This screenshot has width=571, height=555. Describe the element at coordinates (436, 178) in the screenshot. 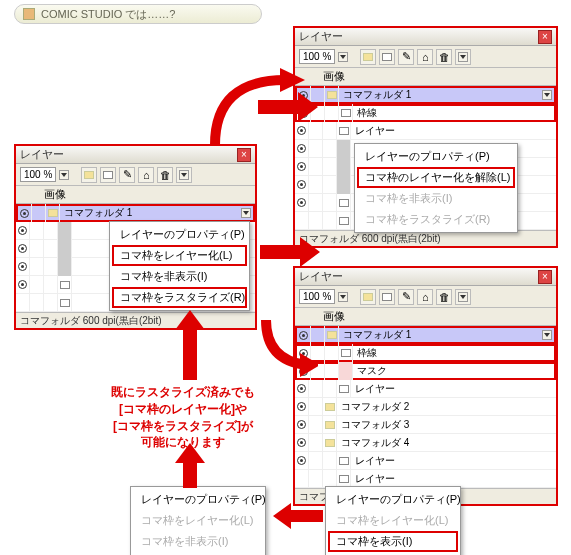

I see `menu-item-unlayerize: コマ枠のレイヤー化を解除(L)` at that location.